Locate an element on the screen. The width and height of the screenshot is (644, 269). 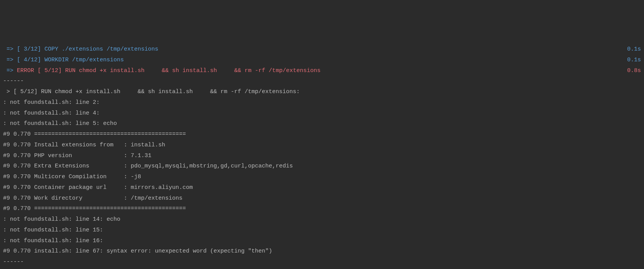
error-line: : not foundstall.sh: line 15: is located at coordinates (322, 230).